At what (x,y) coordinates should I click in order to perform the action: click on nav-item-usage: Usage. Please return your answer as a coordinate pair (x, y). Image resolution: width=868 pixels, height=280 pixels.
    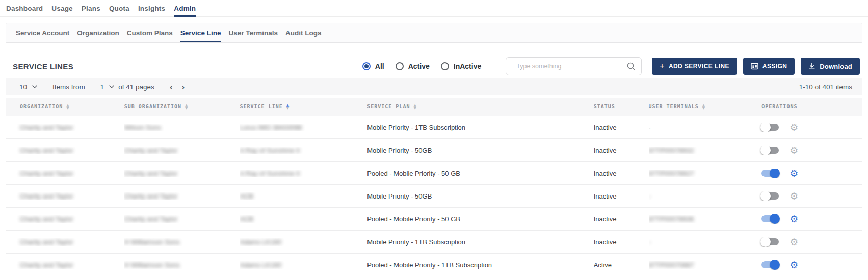
    Looking at the image, I should click on (62, 8).